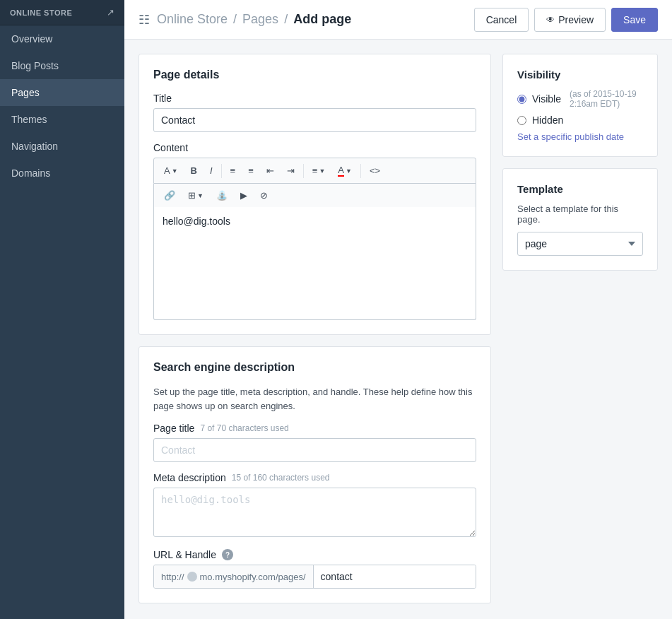  Describe the element at coordinates (315, 450) in the screenshot. I see `seo-page-title-input` at that location.